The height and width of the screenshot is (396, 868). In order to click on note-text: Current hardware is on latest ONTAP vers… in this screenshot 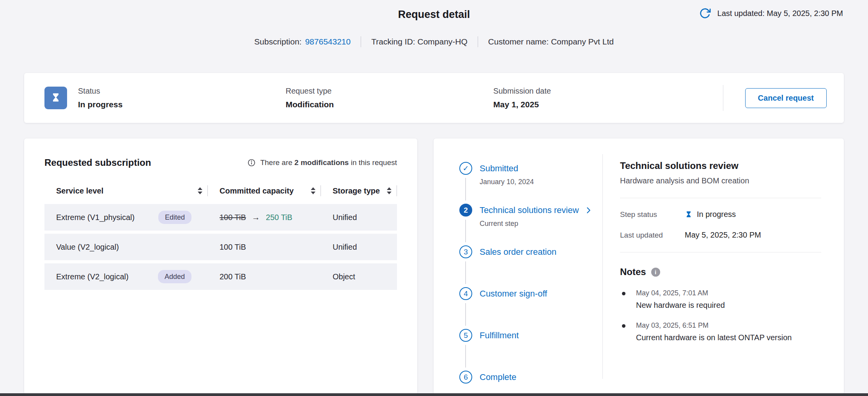, I will do `click(714, 338)`.